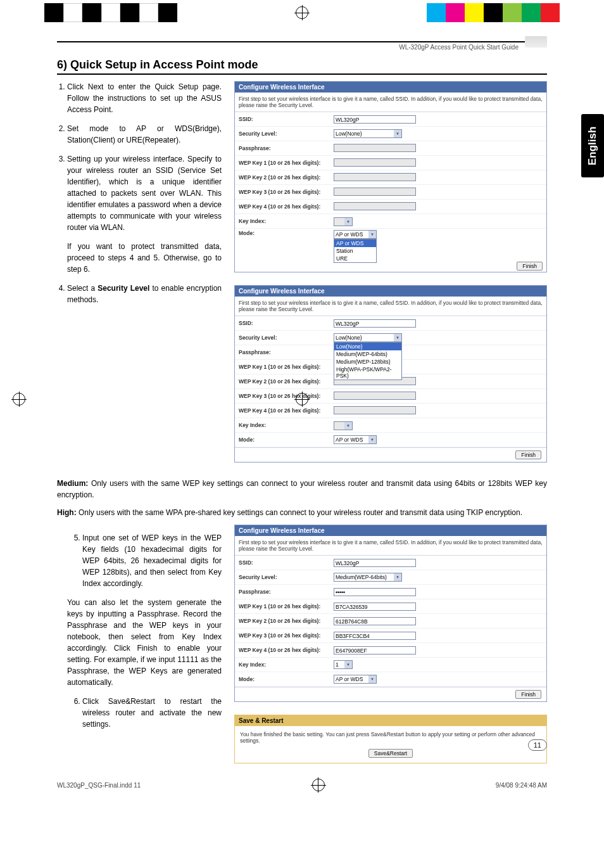 This screenshot has width=604, height=868. Describe the element at coordinates (144, 258) in the screenshot. I see `step-3-extra: If you want to protect transmitted data,…` at that location.